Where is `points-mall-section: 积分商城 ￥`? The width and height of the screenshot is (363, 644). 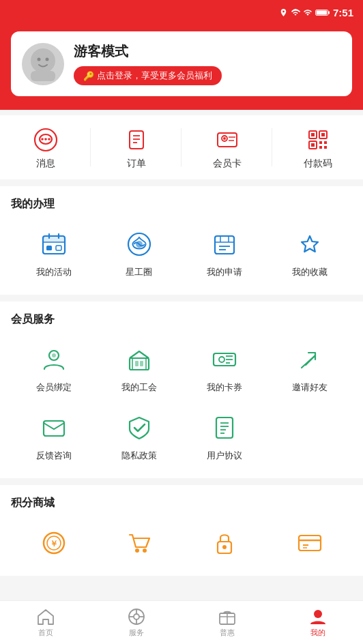
points-mall-section: 积分商城 ￥ is located at coordinates (182, 531).